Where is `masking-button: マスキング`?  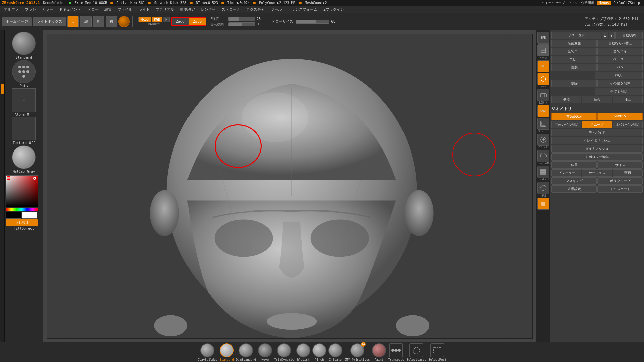
masking-button: マスキング is located at coordinates (574, 181).